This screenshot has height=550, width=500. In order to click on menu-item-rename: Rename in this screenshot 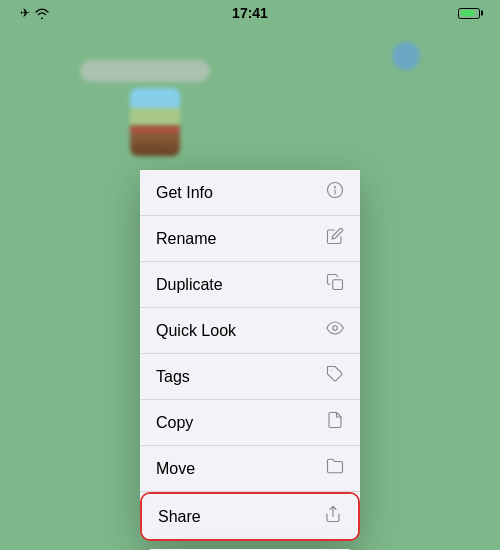, I will do `click(250, 239)`.